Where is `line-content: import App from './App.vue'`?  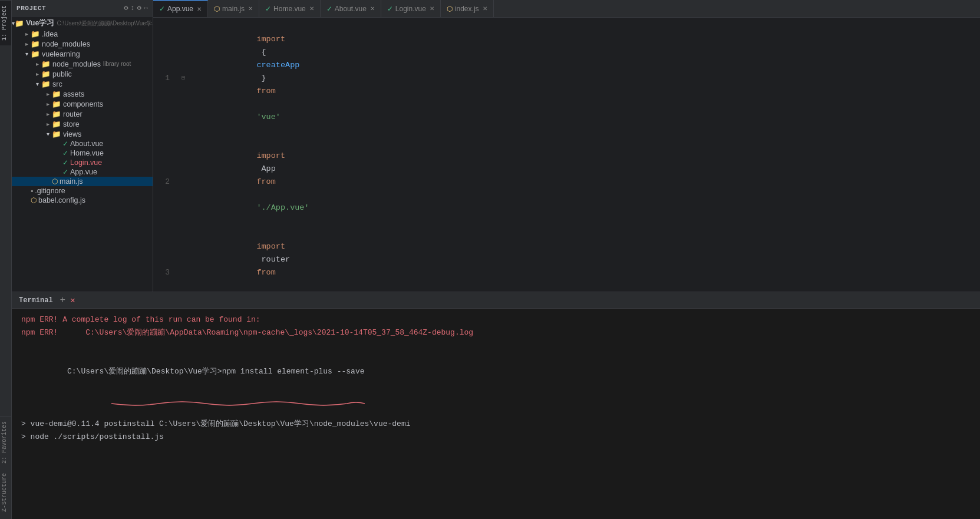
line-content: import App from './App.vue' is located at coordinates (249, 182).